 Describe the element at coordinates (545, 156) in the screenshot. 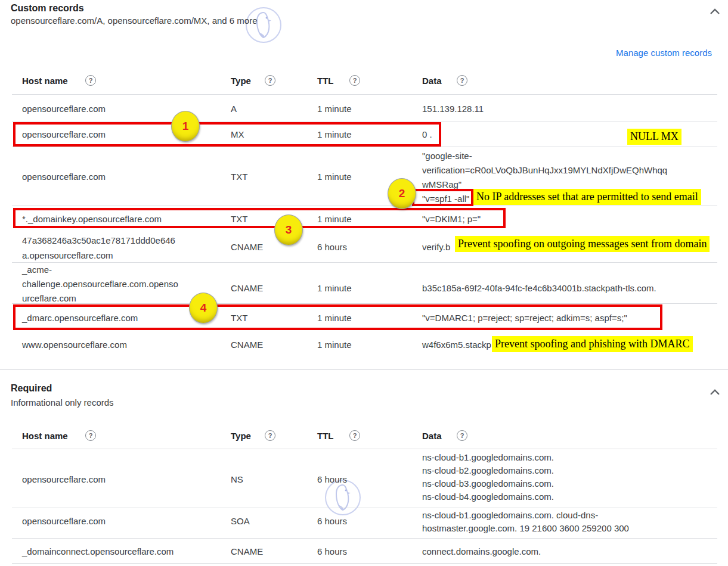

I see `data-line: "google-site-` at that location.